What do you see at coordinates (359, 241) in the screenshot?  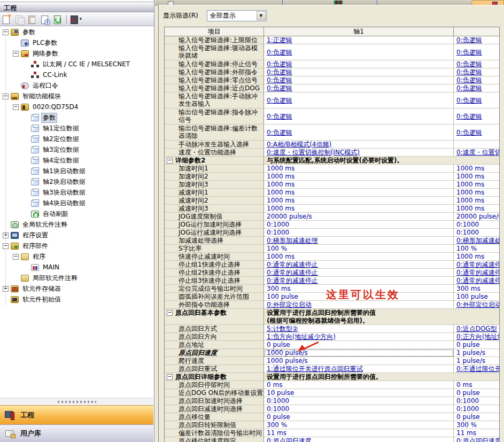 I see `axis1-value-cell: 0:梯形加减速处理` at bounding box center [359, 241].